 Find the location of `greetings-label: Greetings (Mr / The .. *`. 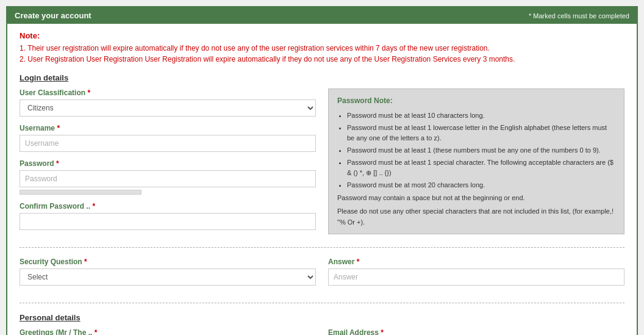

greetings-label: Greetings (Mr / The .. * is located at coordinates (168, 332).